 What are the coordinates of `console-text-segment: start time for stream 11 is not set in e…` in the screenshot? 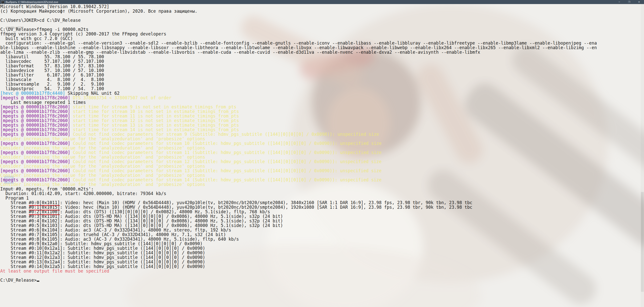 It's located at (155, 116).